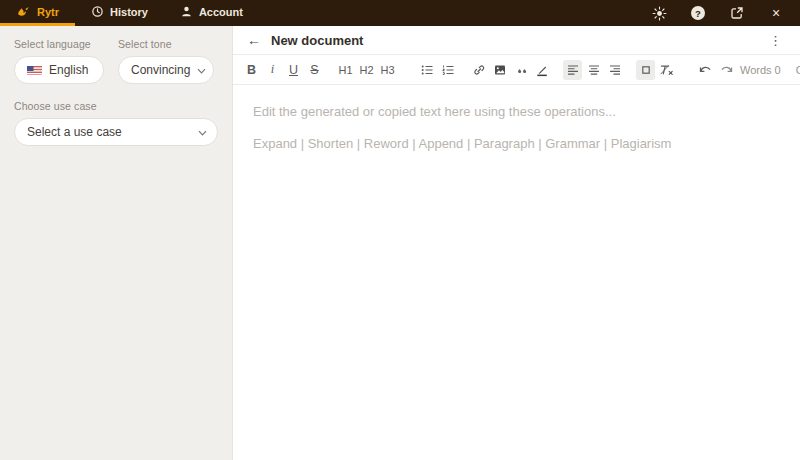 The width and height of the screenshot is (800, 460). Describe the element at coordinates (542, 70) in the screenshot. I see `text-color-pencil-icon` at that location.